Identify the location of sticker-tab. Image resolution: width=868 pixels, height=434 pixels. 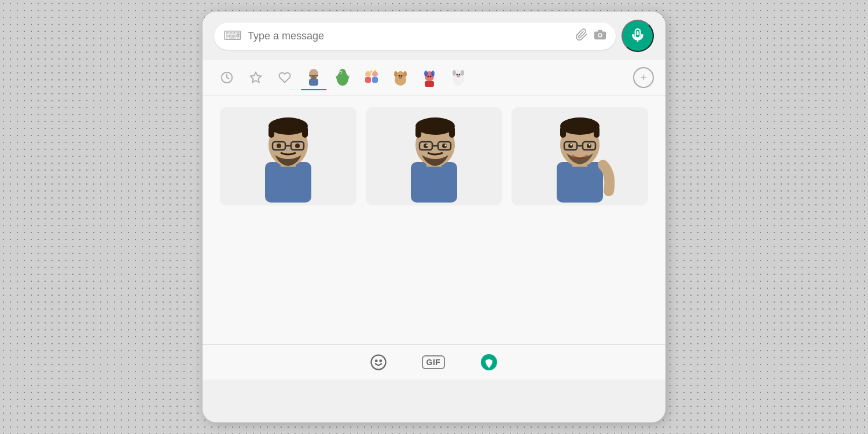
(489, 362).